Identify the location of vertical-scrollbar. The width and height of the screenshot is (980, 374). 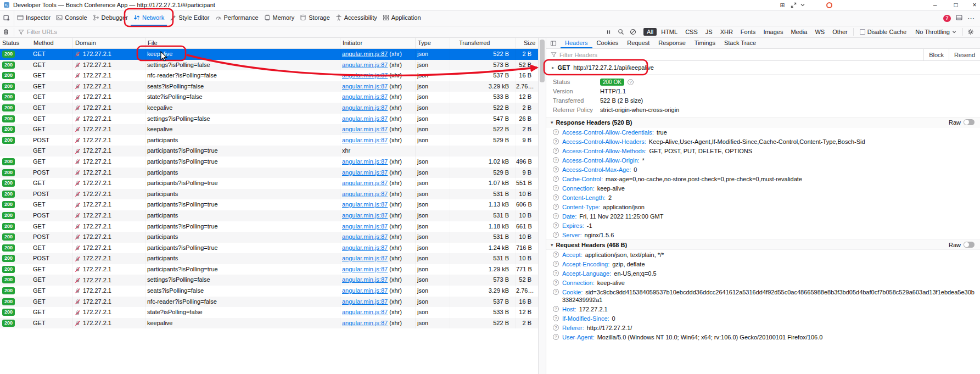
(542, 206).